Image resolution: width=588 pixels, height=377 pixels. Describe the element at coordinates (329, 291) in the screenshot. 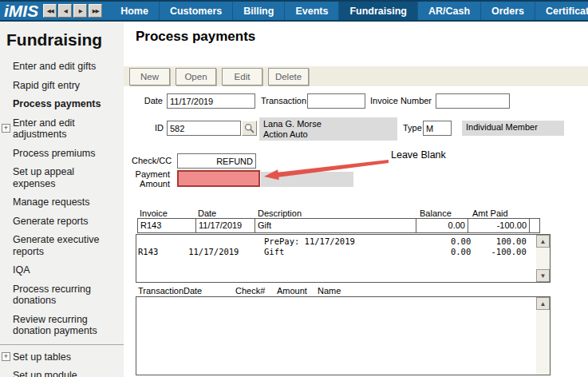

I see `name-col-header: Name` at that location.